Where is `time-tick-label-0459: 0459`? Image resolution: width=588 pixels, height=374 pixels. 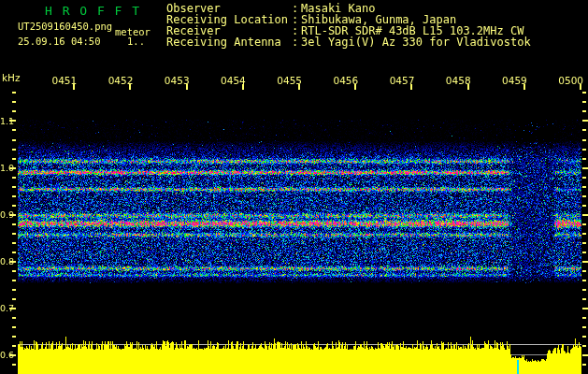
time-tick-label-0459: 0459 is located at coordinates (514, 80).